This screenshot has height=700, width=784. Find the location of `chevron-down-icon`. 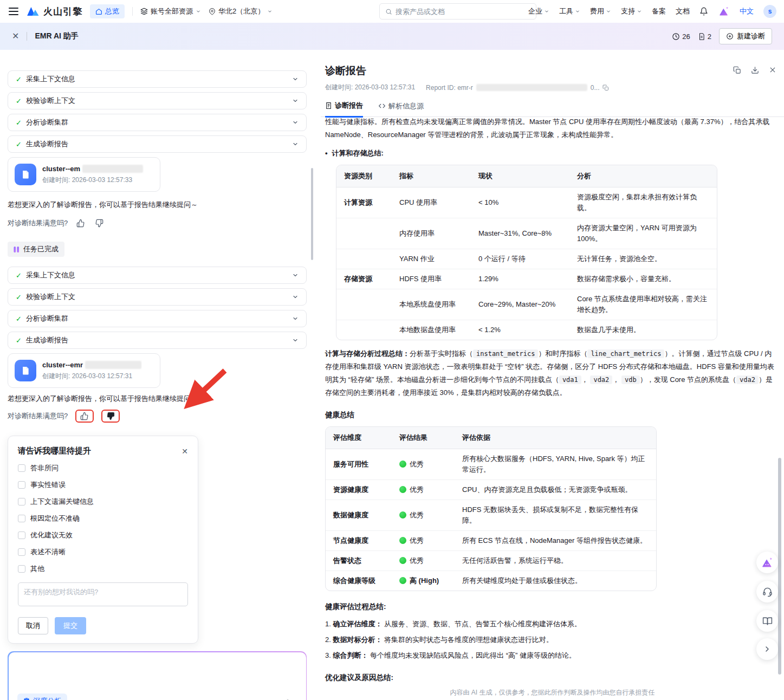

chevron-down-icon is located at coordinates (608, 11).